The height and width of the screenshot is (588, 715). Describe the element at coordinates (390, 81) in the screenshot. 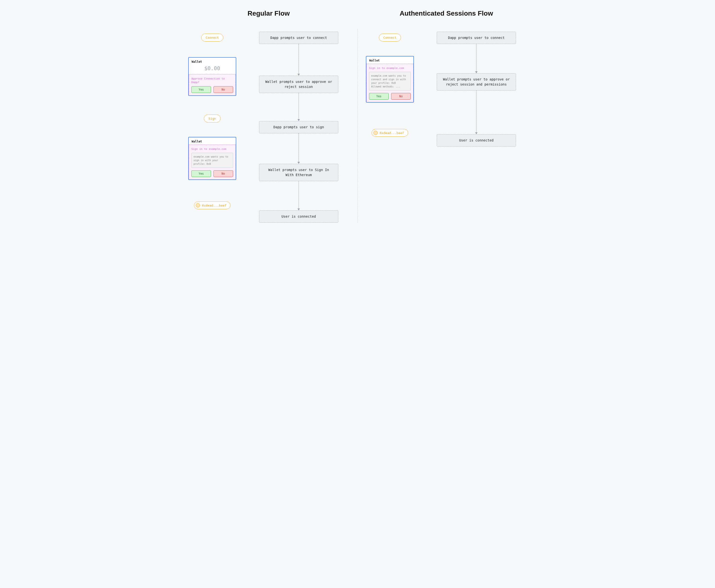

I see `wallet-modal-body: example.com wants you to connect and sig…` at that location.